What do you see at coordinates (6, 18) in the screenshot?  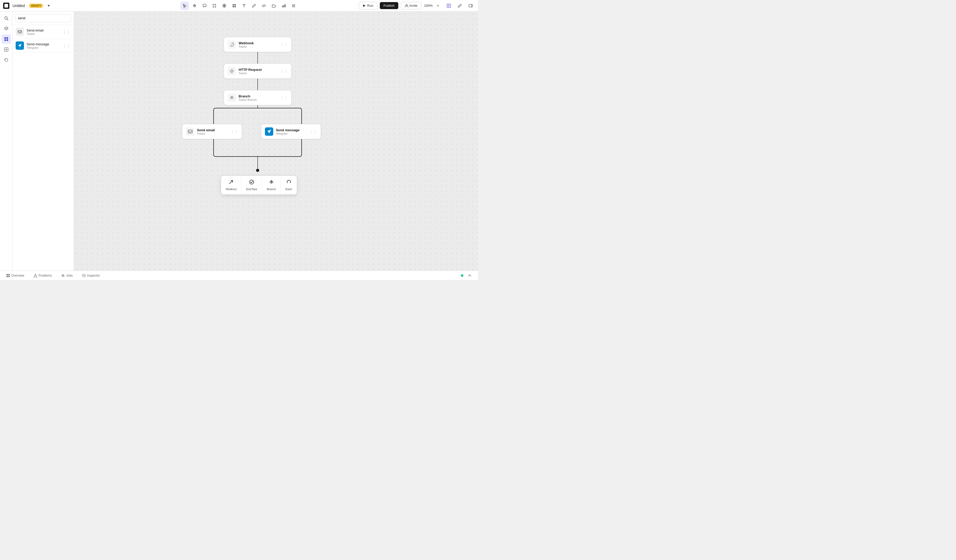 I see `sidebar-icon-search` at bounding box center [6, 18].